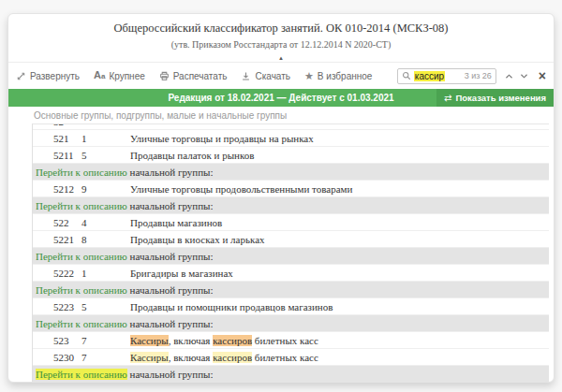 The height and width of the screenshot is (392, 562). I want to click on printer-icon, so click(165, 77).